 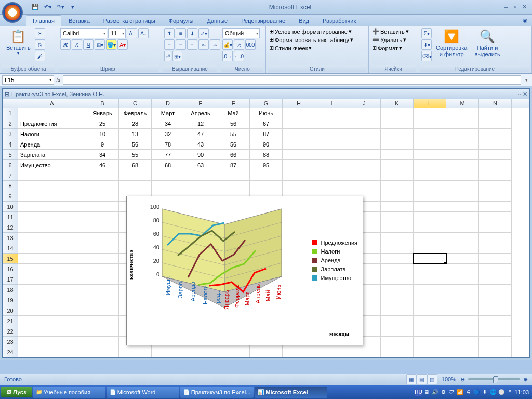 I want to click on col-header-F: F, so click(x=234, y=104).